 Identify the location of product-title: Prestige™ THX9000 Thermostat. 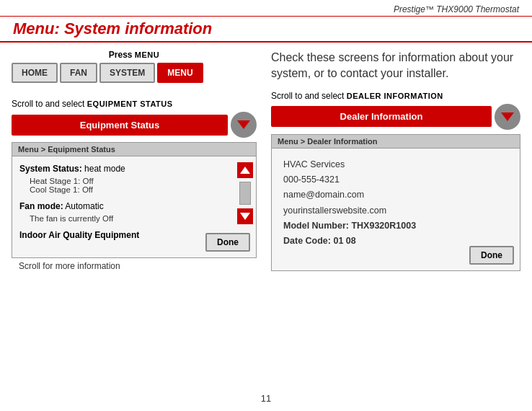
(456, 9).